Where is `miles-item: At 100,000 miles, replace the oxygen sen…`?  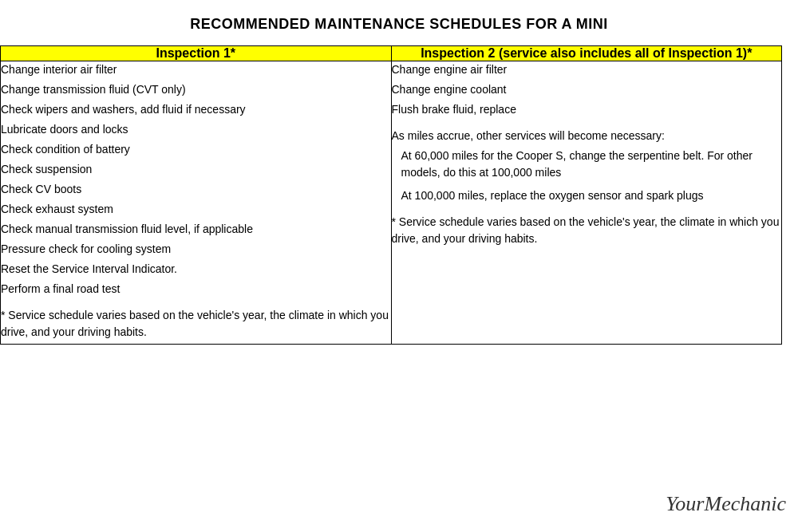 miles-item: At 100,000 miles, replace the oxygen sen… is located at coordinates (592, 196).